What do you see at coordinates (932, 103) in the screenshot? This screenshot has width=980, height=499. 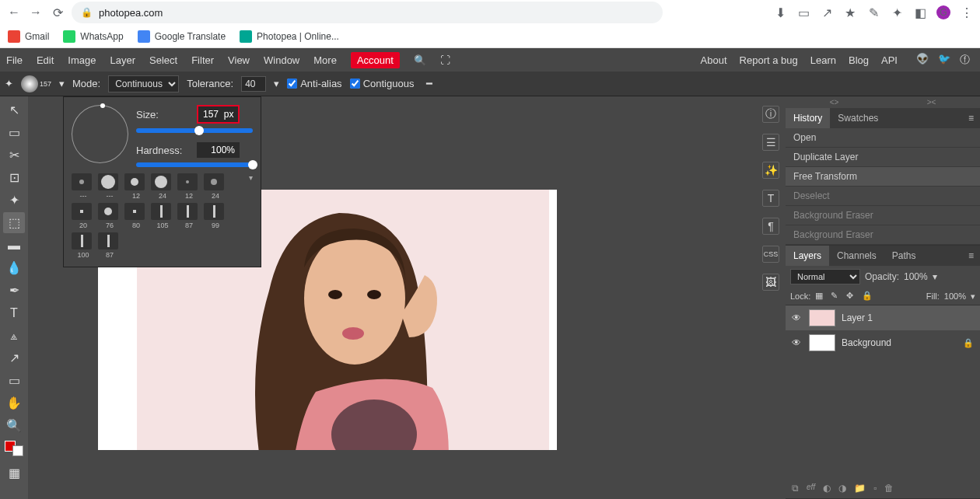 I see `panel-collapse-right-icon: ><` at bounding box center [932, 103].